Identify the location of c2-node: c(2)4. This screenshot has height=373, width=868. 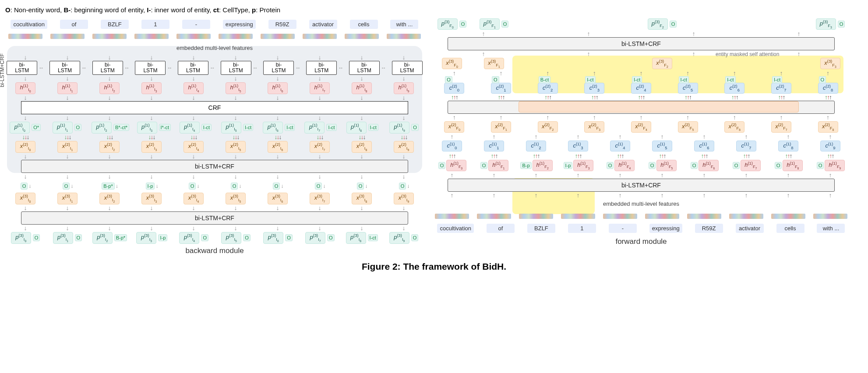
(641, 88).